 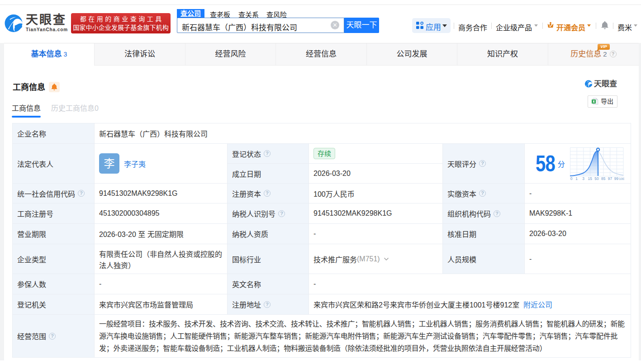 What do you see at coordinates (597, 179) in the screenshot?
I see `svg-text: 50` at bounding box center [597, 179].